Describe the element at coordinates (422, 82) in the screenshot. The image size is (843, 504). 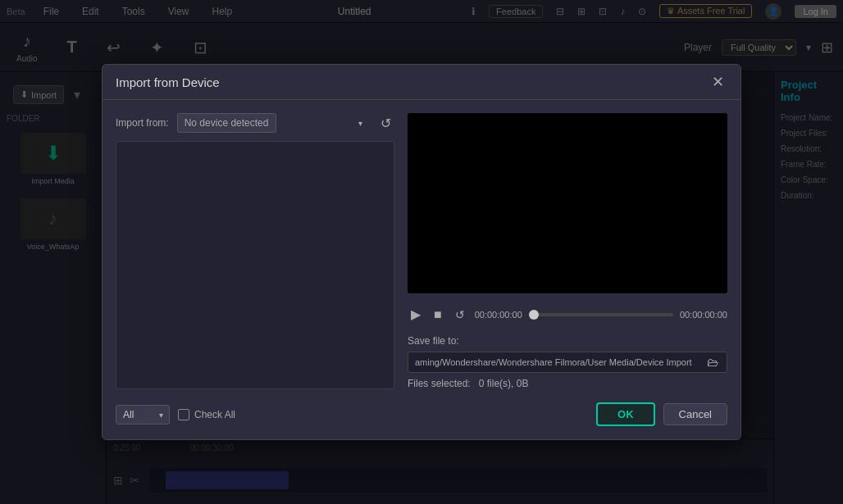
I see `dialog-header: Import from Device ✕` at that location.